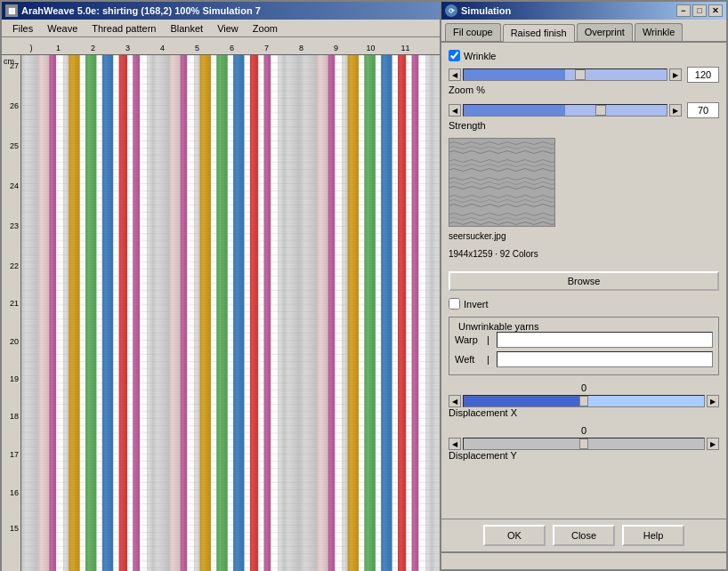  Describe the element at coordinates (502, 183) in the screenshot. I see `preview-svg` at that location.